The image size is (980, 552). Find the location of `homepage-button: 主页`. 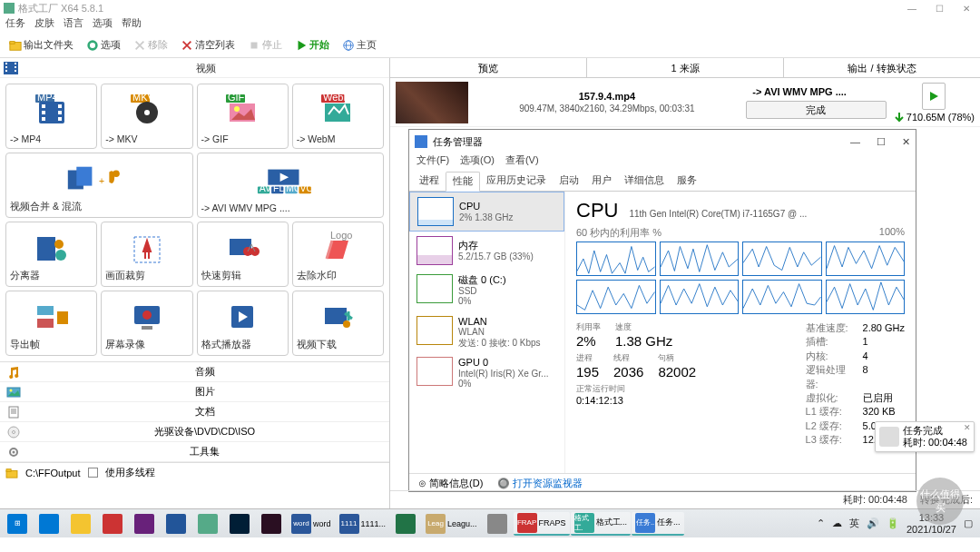

homepage-button: 主页 is located at coordinates (359, 45).